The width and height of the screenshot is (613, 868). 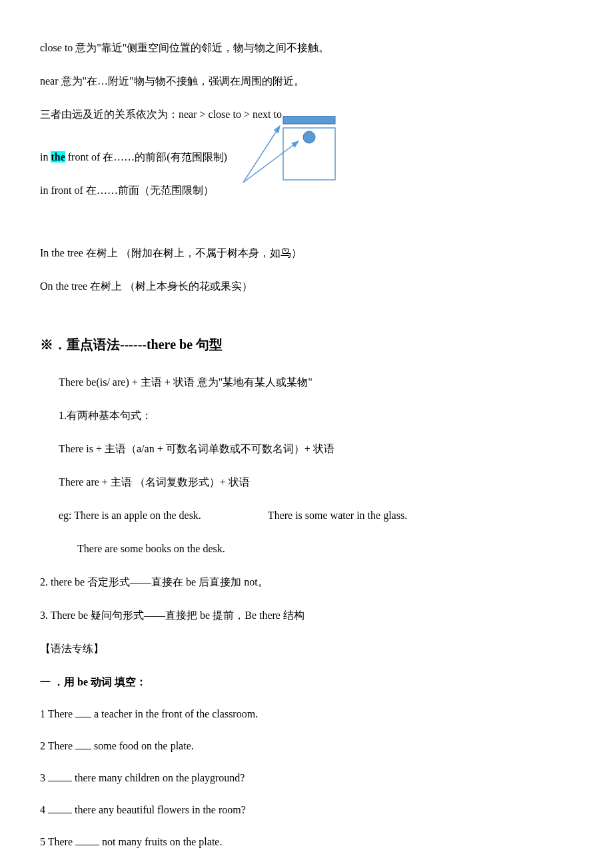 What do you see at coordinates (306, 344) in the screenshot?
I see `grammar-heading: ※．重点语法------there be 句型` at bounding box center [306, 344].